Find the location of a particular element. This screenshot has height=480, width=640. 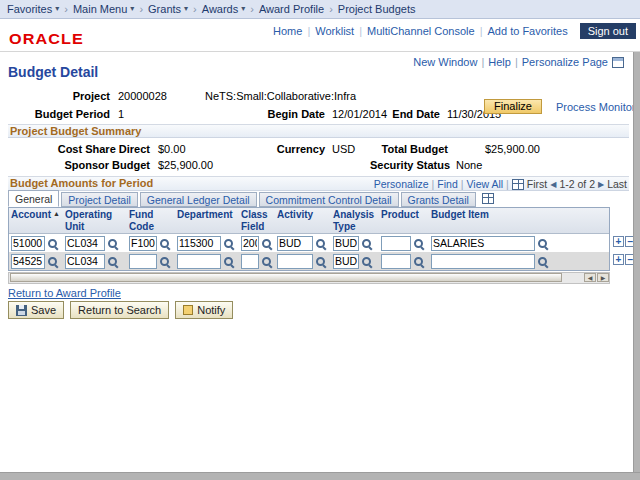

previous-rows-icon: ◀ is located at coordinates (553, 184).